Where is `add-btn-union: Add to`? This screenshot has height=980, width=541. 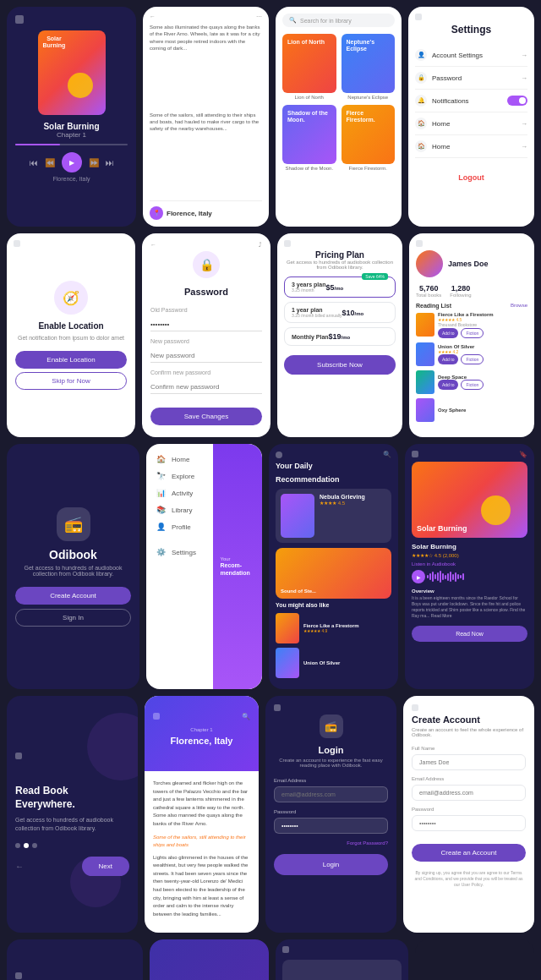 add-btn-union: Add to is located at coordinates (448, 359).